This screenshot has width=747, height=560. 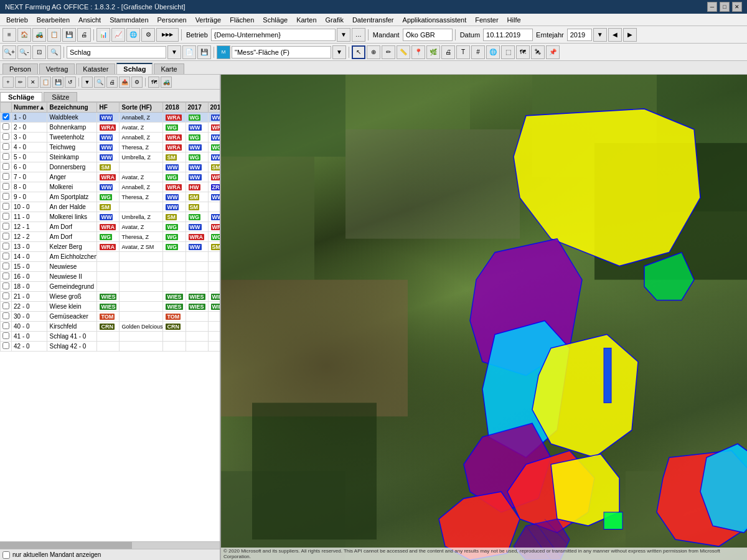 What do you see at coordinates (388, 52) in the screenshot?
I see `draw-btn: ✏` at bounding box center [388, 52].